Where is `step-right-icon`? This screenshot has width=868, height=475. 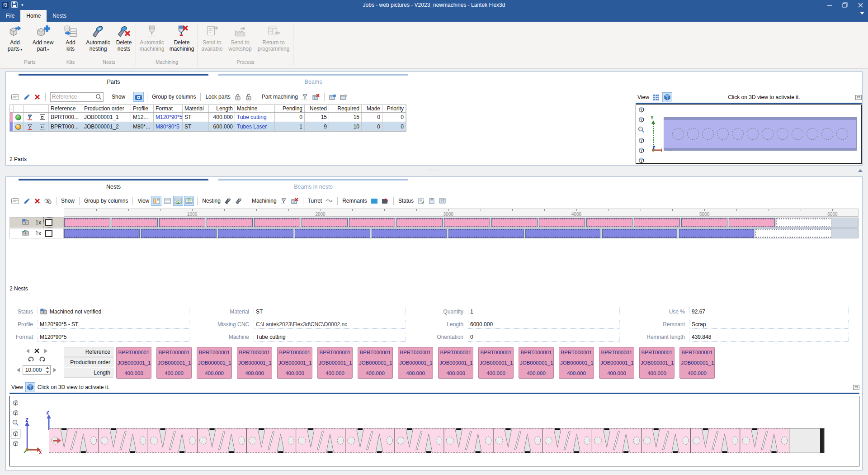 step-right-icon is located at coordinates (55, 370).